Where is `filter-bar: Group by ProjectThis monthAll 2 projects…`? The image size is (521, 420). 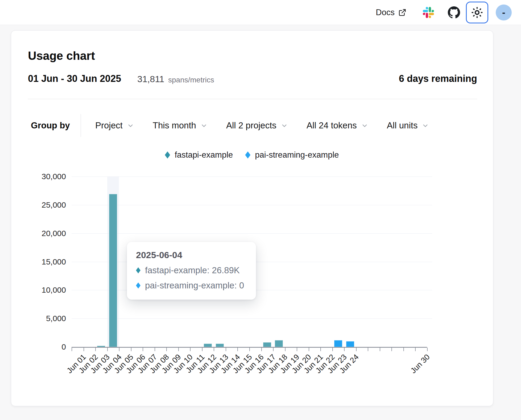
filter-bar: Group by ProjectThis monthAll 2 projects… is located at coordinates (230, 125).